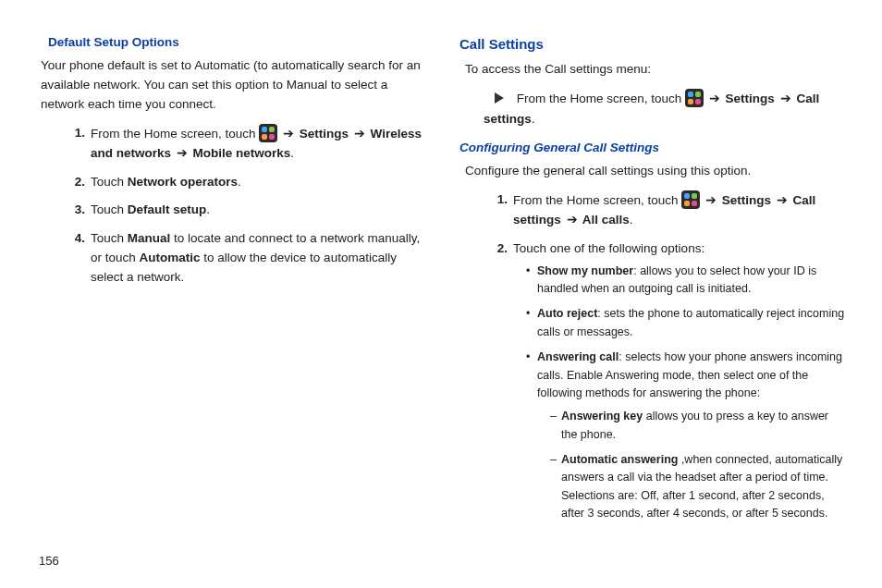 This screenshot has width=882, height=588. What do you see at coordinates (664, 109) in the screenshot?
I see `single-step: From the Home screen, touch ➔ Settings ➔…` at bounding box center [664, 109].